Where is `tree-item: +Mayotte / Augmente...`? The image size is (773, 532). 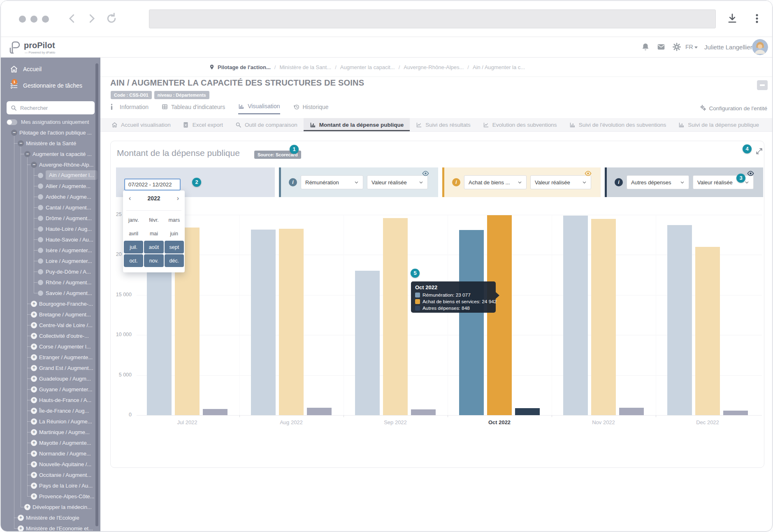 tree-item: +Mayotte / Augmente... is located at coordinates (51, 443).